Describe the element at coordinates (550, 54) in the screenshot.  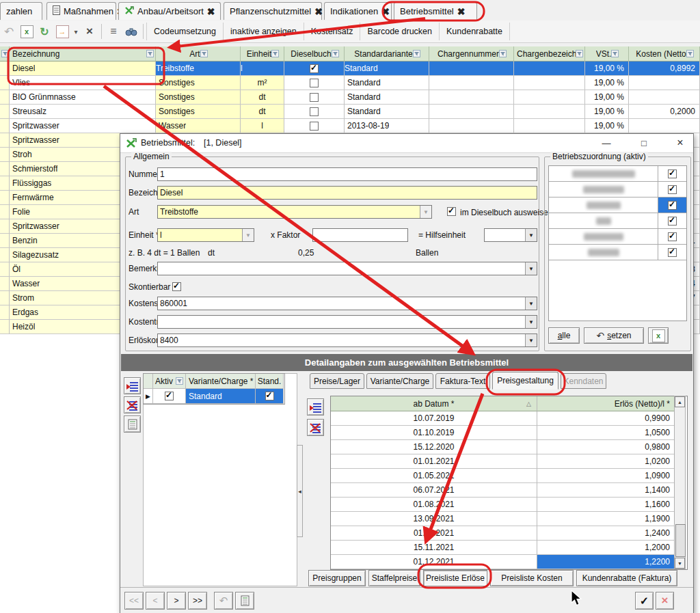
I see `column-header-Chargenbezeichnu: Chargenbezeichnu` at that location.